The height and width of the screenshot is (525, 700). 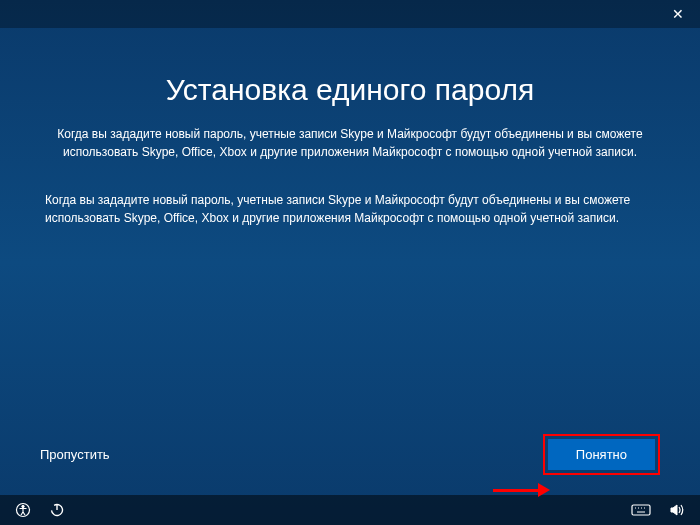 I want to click on body-text: Когда вы зададите новый пароль, учетные …, so click(x=350, y=209).